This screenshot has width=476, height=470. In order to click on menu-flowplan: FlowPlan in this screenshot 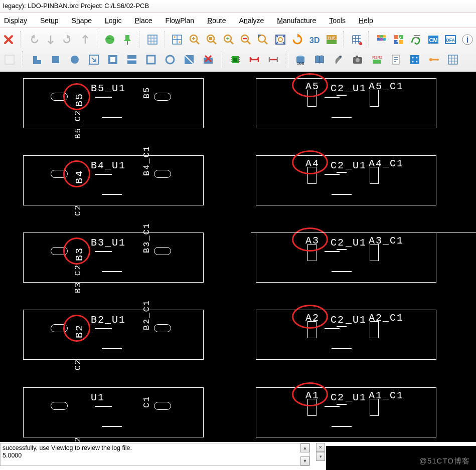, I will do `click(180, 21)`.